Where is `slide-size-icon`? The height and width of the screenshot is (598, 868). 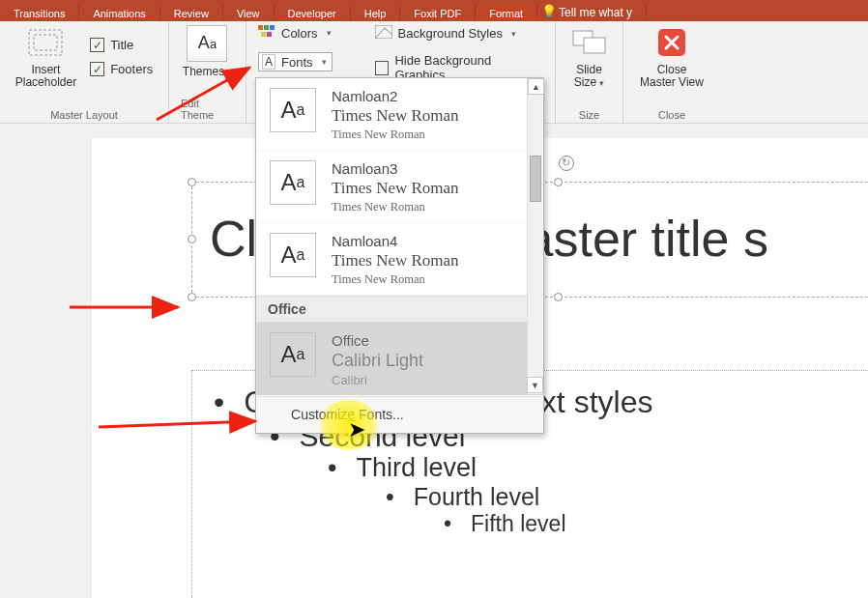 slide-size-icon is located at coordinates (590, 43).